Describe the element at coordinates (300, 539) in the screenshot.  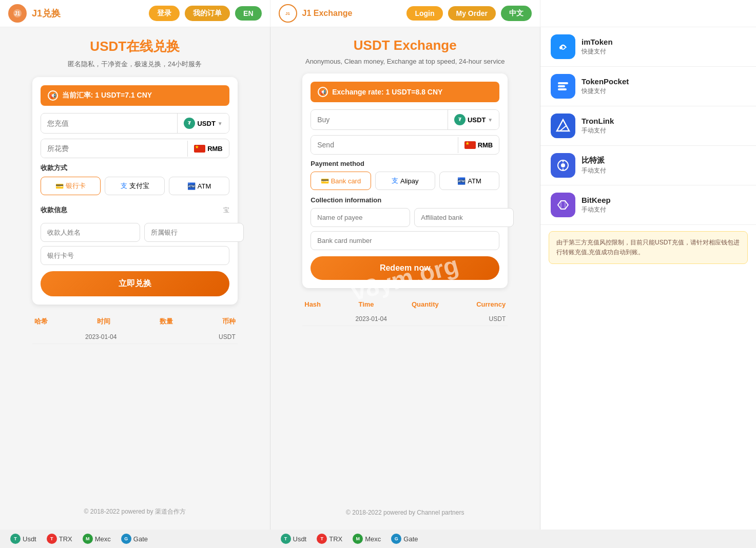
I see `right-token-usdt-label: Usdt` at that location.